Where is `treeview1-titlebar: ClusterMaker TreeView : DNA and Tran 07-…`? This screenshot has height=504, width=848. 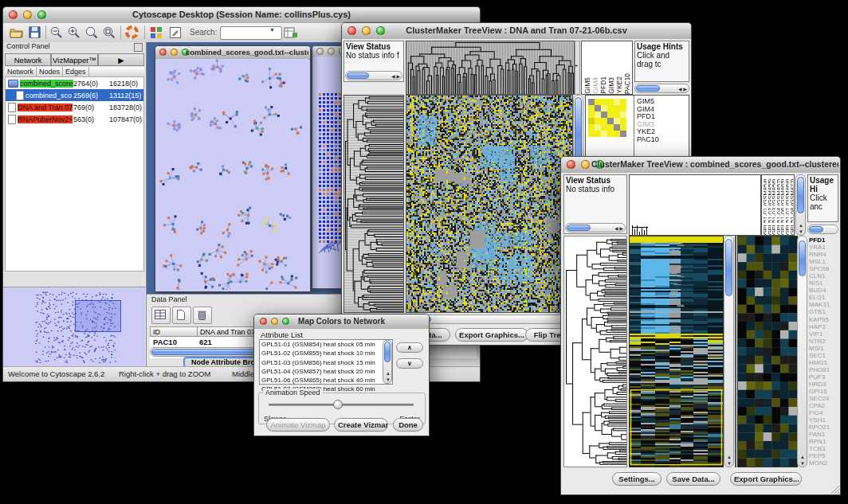
treeview1-titlebar: ClusterMaker TreeView : DNA and Tran 07-… is located at coordinates (516, 32).